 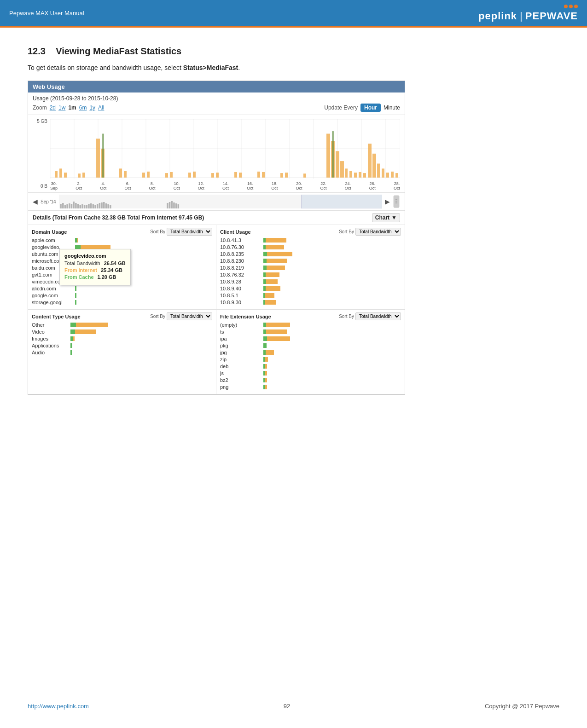 What do you see at coordinates (378, 232) in the screenshot?
I see `client-sort-dropdown: Total Bandwidth` at bounding box center [378, 232].